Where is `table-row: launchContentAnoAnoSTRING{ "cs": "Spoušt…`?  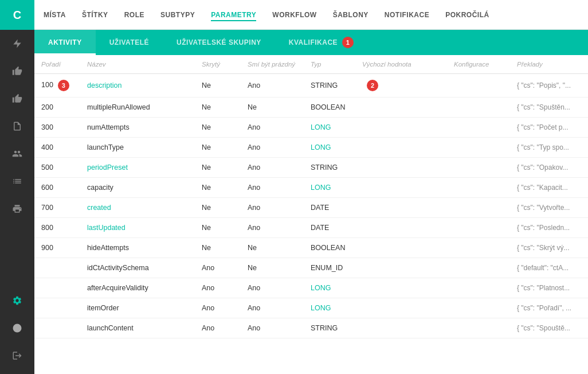
table-row: launchContentAnoAnoSTRING{ "cs": "Spoušt… is located at coordinates (311, 328).